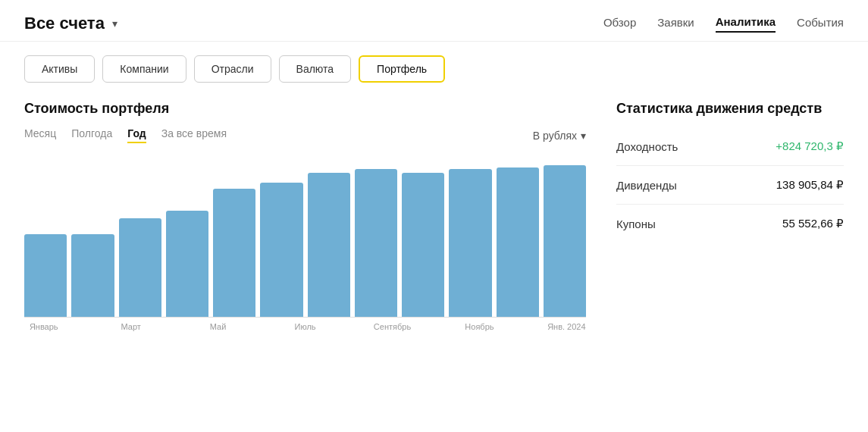 This screenshot has height=432, width=868. What do you see at coordinates (730, 224) in the screenshot?
I see `stats-item: Купоны55 552,66 ₽` at bounding box center [730, 224].